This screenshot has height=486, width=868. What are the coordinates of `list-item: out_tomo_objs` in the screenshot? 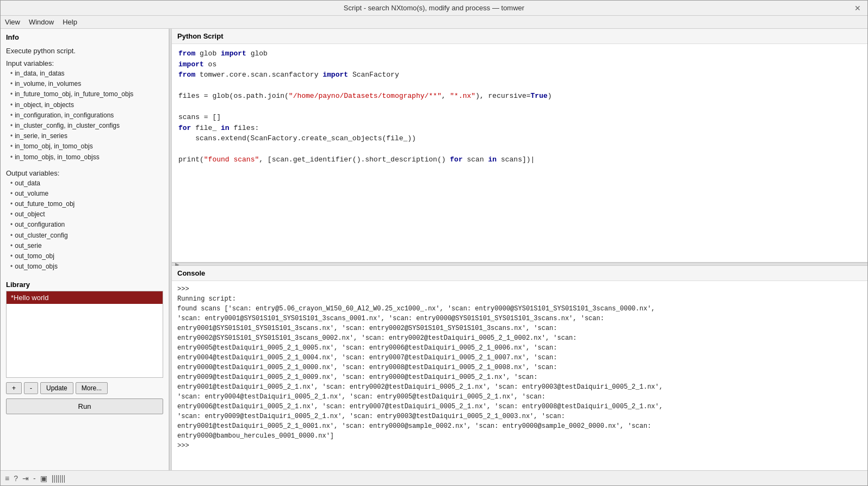 It's located at (87, 266).